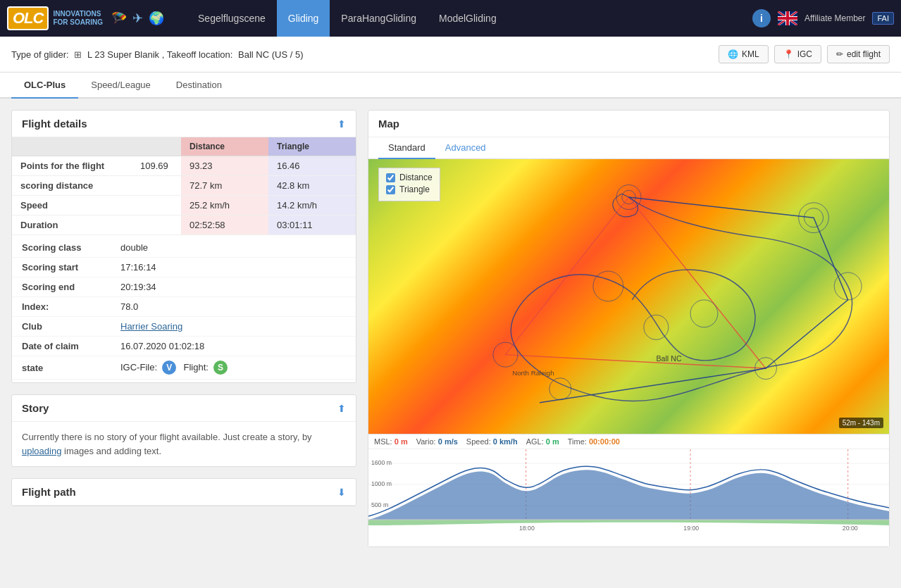 The width and height of the screenshot is (901, 588). Describe the element at coordinates (604, 442) in the screenshot. I see `time-value: 00:00:00` at that location.